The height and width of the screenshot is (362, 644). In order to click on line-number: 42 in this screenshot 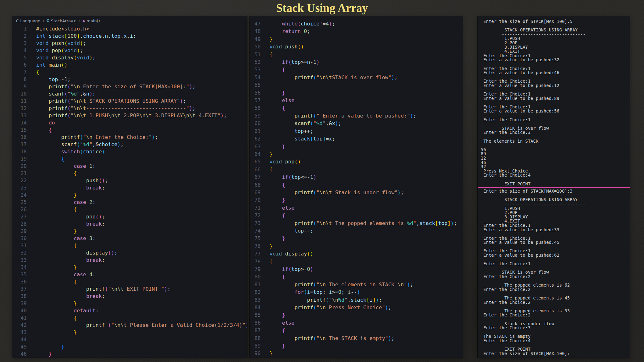, I will do `click(19, 325)`.